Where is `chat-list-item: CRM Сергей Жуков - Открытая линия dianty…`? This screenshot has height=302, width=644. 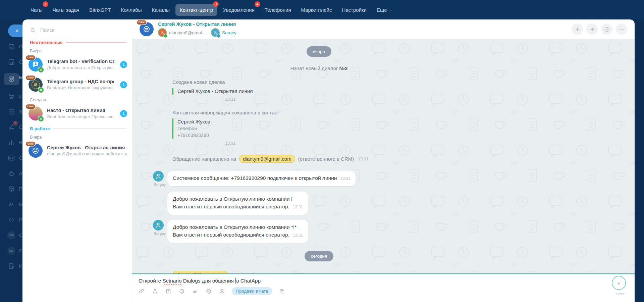
chat-list-item: CRM Сергей Жуков - Открытая линия dianty… is located at coordinates (77, 151).